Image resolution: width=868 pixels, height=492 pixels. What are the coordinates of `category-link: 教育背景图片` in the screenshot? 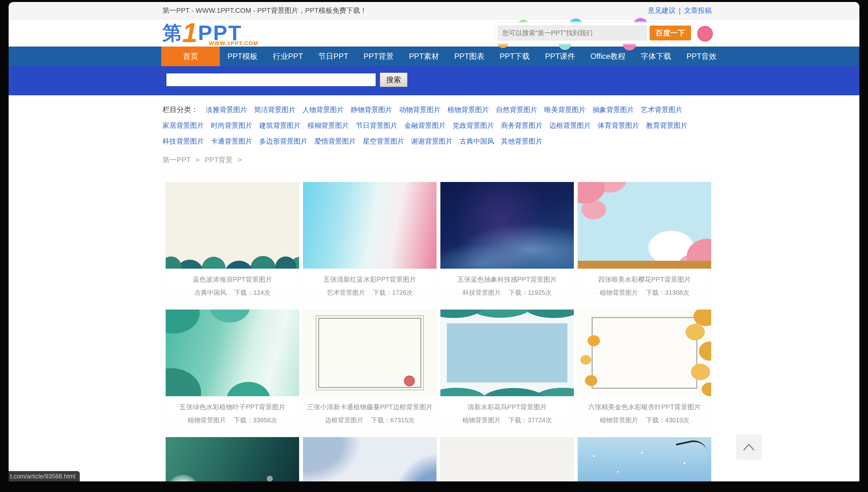 It's located at (667, 126).